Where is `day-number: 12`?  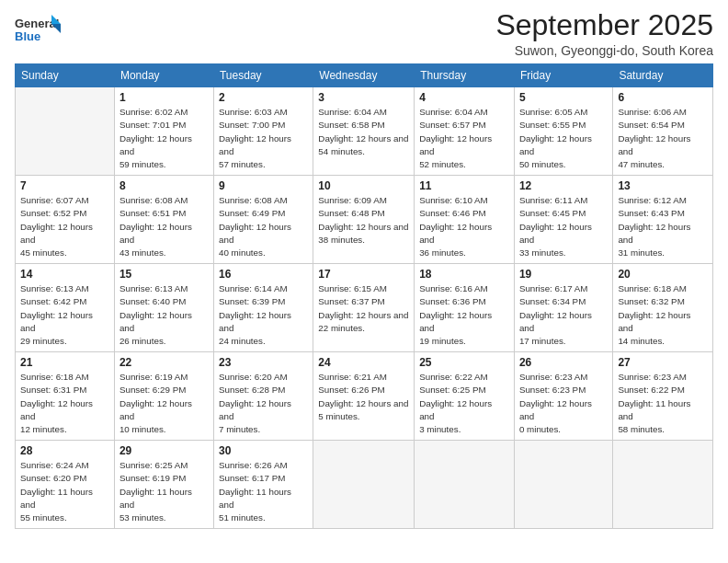 day-number: 12 is located at coordinates (564, 186).